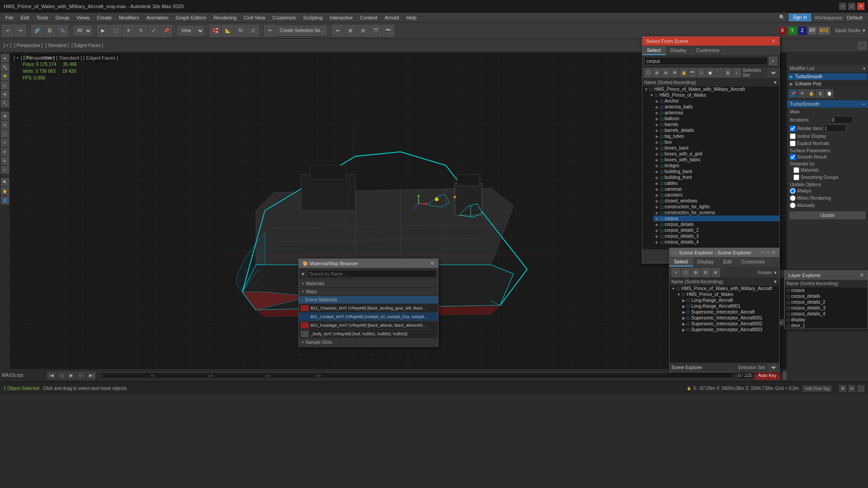 The height and width of the screenshot is (488, 868). Describe the element at coordinates (706, 262) in the screenshot. I see `se-display-tab: Display` at that location.